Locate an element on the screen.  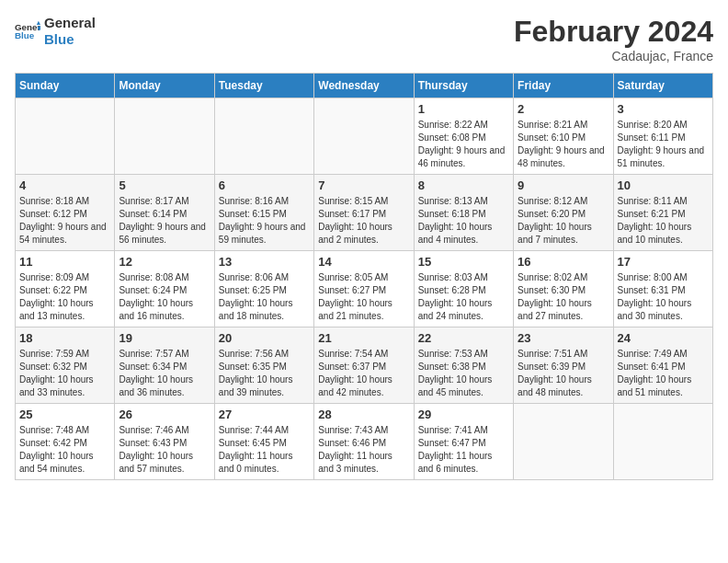
day-info: Sunrise: 8:08 AMSunset: 6:24 PMDaylight:… is located at coordinates (164, 297).